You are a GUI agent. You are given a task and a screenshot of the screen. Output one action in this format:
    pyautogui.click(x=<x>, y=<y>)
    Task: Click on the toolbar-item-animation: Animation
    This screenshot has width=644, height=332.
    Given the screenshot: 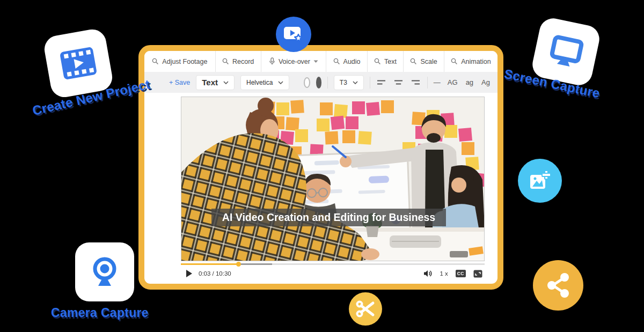 What is the action you would take?
    pyautogui.click(x=471, y=61)
    